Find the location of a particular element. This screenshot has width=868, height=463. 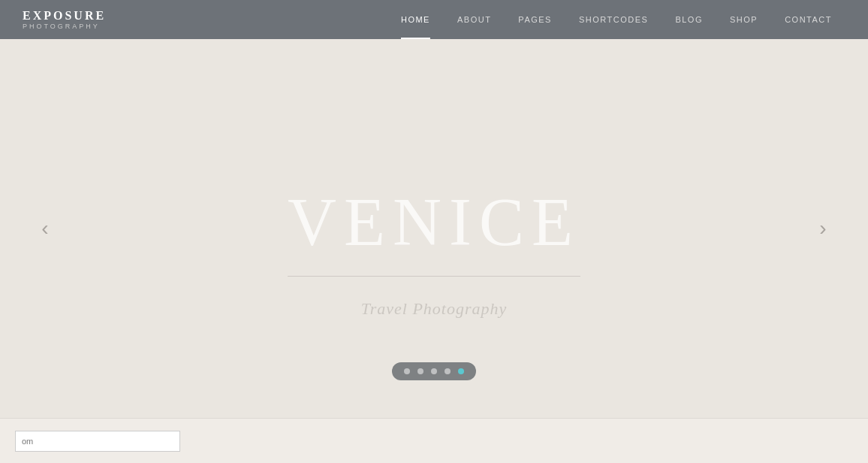

logo-title: EXPOSURE is located at coordinates (65, 16).